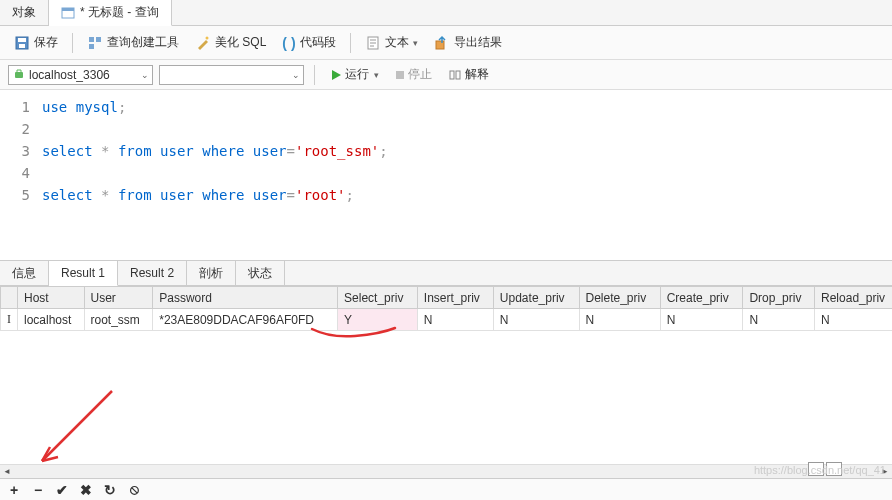 Image resolution: width=892 pixels, height=500 pixels. What do you see at coordinates (21, 129) in the screenshot?
I see `line-number: 2` at bounding box center [21, 129].